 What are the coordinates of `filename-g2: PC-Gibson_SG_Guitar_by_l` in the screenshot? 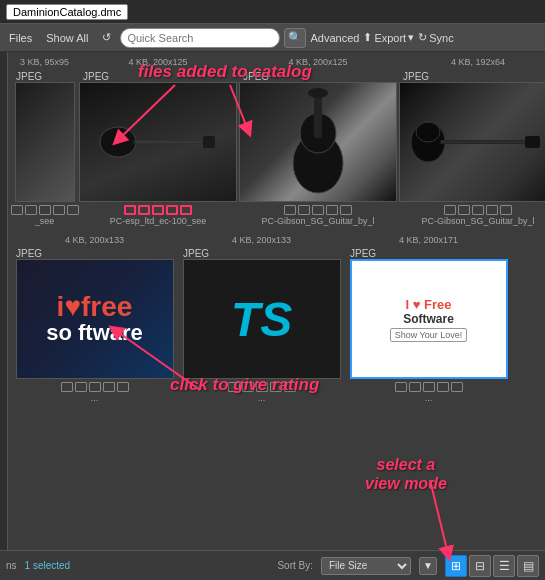 It's located at (318, 221).